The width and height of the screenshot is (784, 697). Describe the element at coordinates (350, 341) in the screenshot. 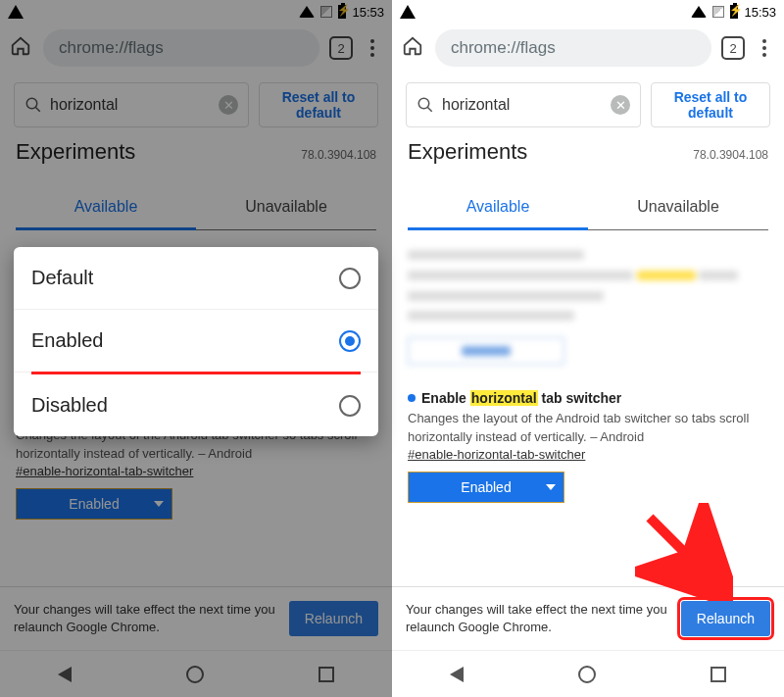

I see `radio-selected-icon` at that location.